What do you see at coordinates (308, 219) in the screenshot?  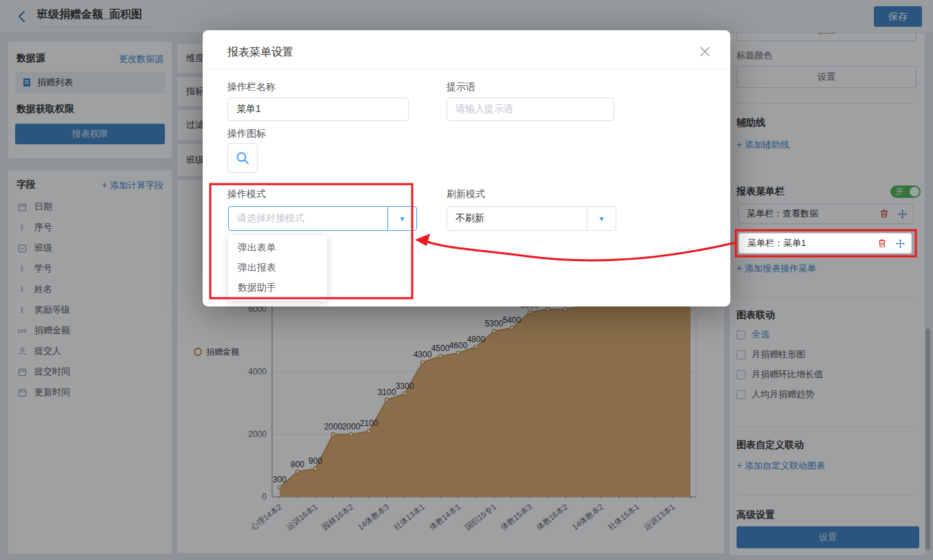 I see `mode-placeholder: 请选择对接模式` at bounding box center [308, 219].